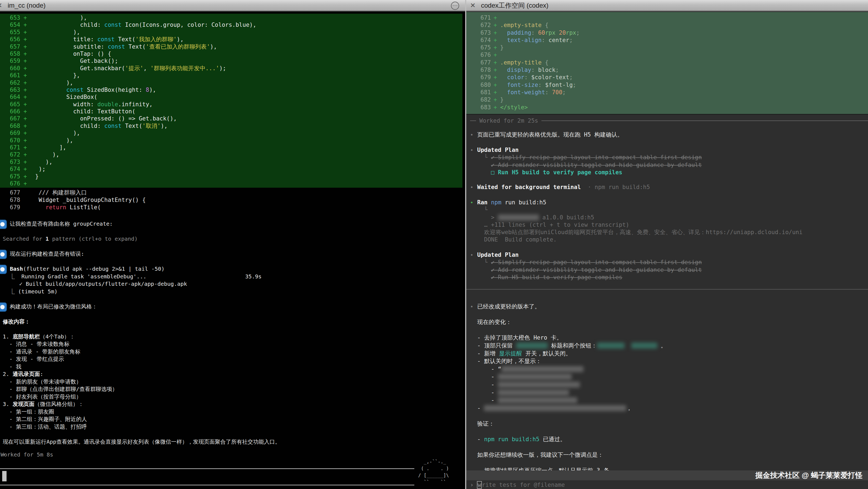 The height and width of the screenshot is (489, 868). Describe the element at coordinates (667, 187) in the screenshot. I see `line: •Waited for background terminal · npm ru…` at that location.